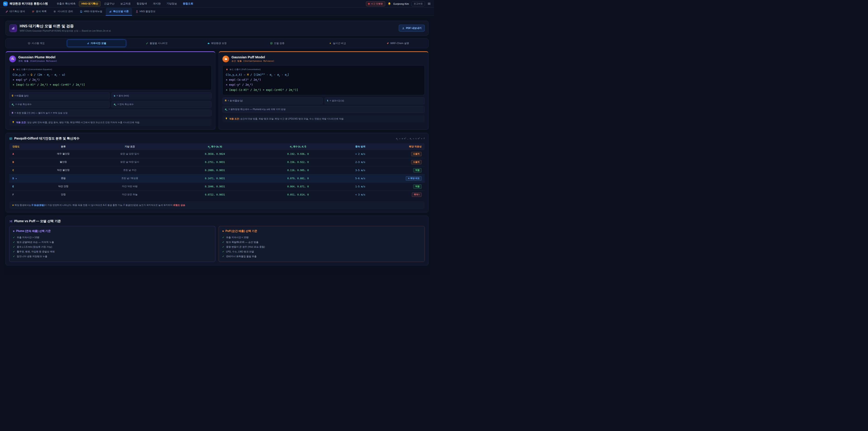 The image size is (868, 431). What do you see at coordinates (338, 43) in the screenshot?
I see `tab-realtime-compare: 실시간 비교` at bounding box center [338, 43].